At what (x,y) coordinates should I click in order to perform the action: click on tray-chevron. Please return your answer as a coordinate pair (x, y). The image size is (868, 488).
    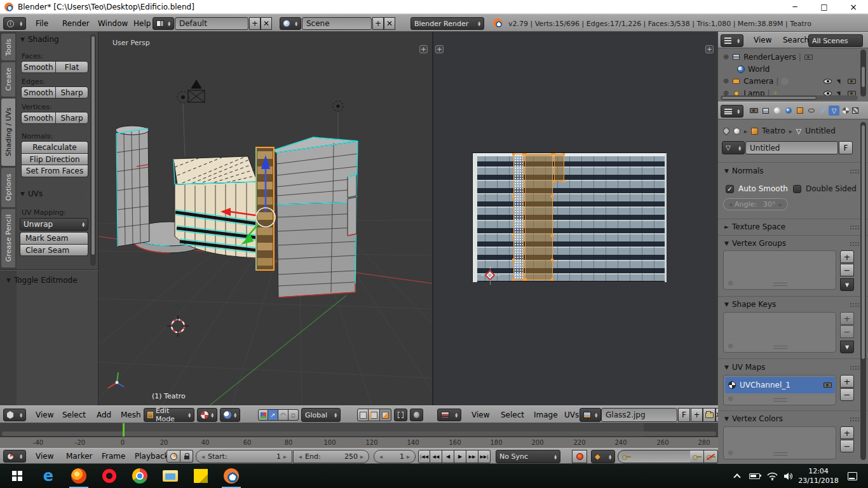
    Looking at the image, I should click on (737, 476).